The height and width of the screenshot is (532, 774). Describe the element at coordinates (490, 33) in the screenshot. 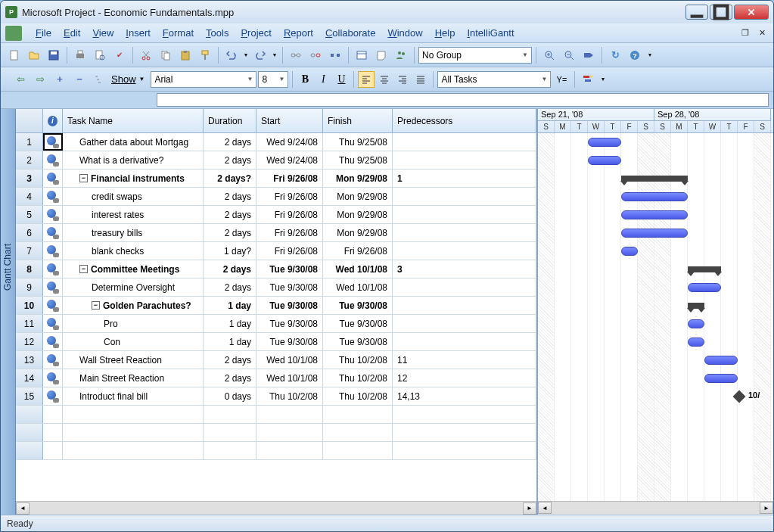

I see `menu-intelligantt: IntelliGantt` at that location.